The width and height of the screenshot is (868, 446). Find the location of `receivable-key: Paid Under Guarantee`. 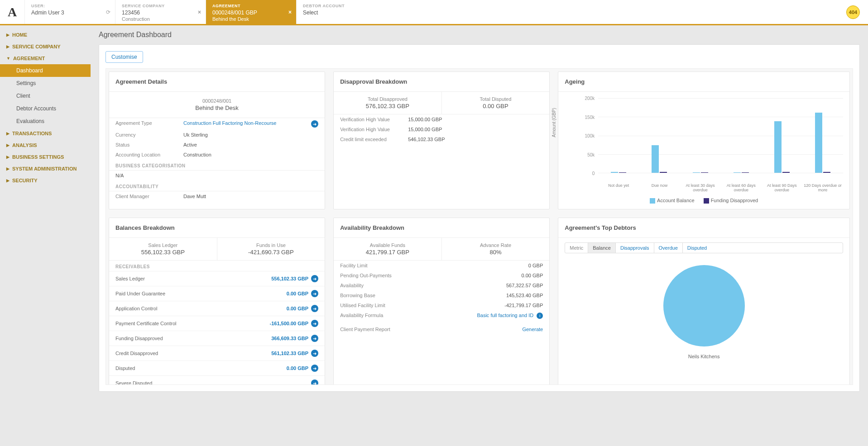

receivable-key: Paid Under Guarantee is located at coordinates (201, 294).